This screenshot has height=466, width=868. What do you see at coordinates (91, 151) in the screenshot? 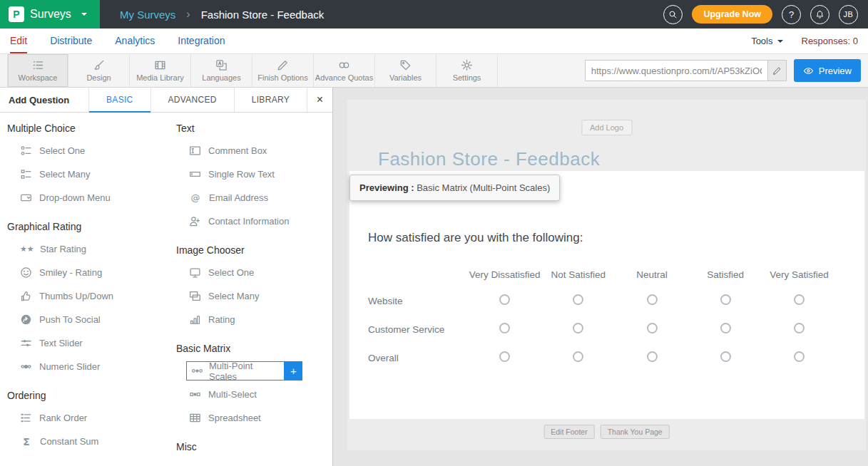
I see `panel-item-select-one: Select One` at bounding box center [91, 151].